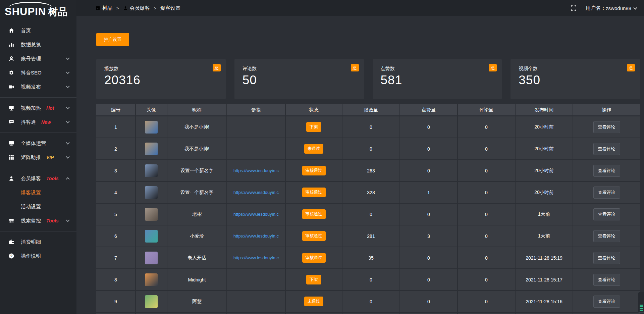  What do you see at coordinates (152, 110) in the screenshot?
I see `column-header: 头像` at bounding box center [152, 110].